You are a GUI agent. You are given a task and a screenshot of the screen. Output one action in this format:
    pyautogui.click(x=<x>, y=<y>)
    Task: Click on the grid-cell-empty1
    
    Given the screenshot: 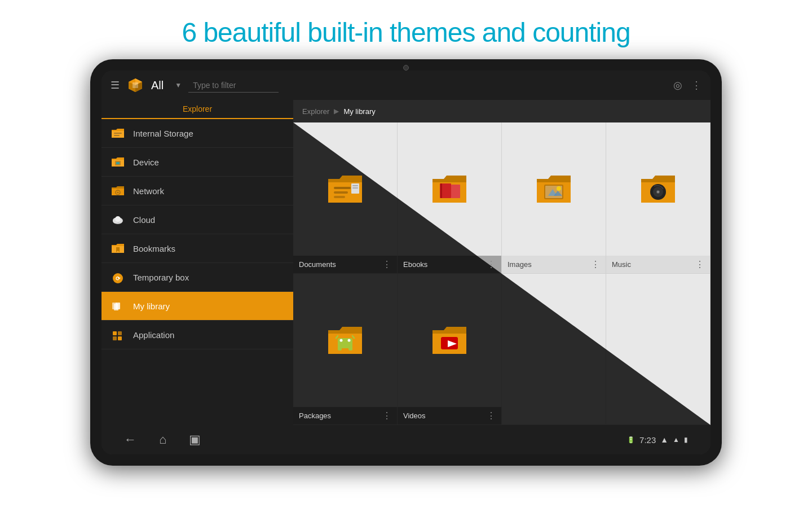 What is the action you would take?
    pyautogui.click(x=554, y=349)
    